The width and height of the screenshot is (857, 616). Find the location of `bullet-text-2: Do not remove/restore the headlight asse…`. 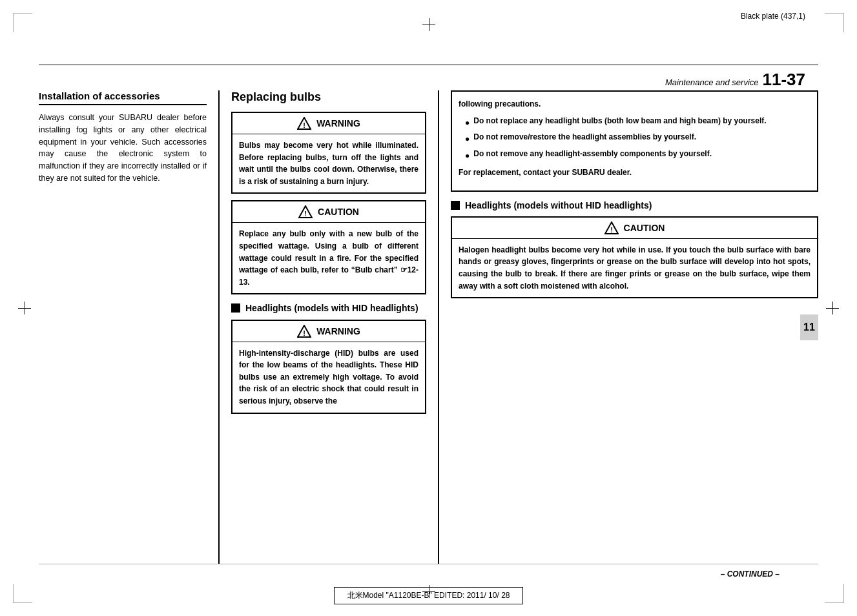

bullet-text-2: Do not remove/restore the headlight asse… is located at coordinates (585, 137).